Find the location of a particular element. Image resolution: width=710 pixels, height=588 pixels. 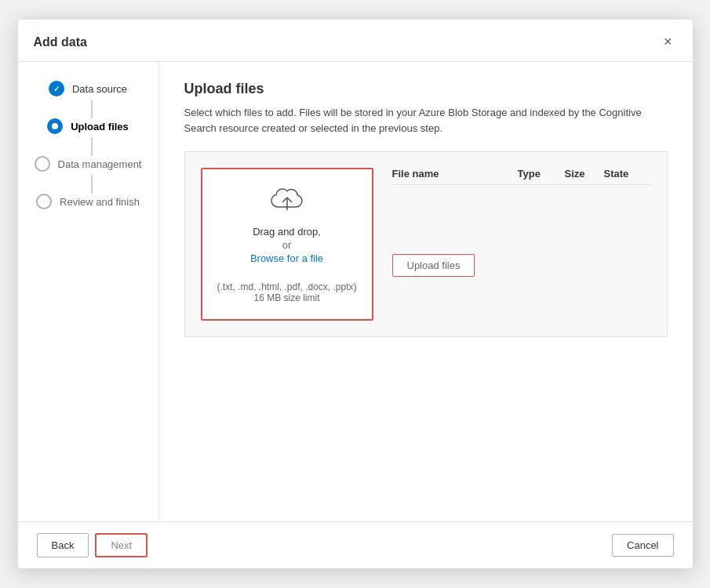

file-types-text: (.txt, .md, .html, .pdf, .docx, .pptx) is located at coordinates (286, 287).